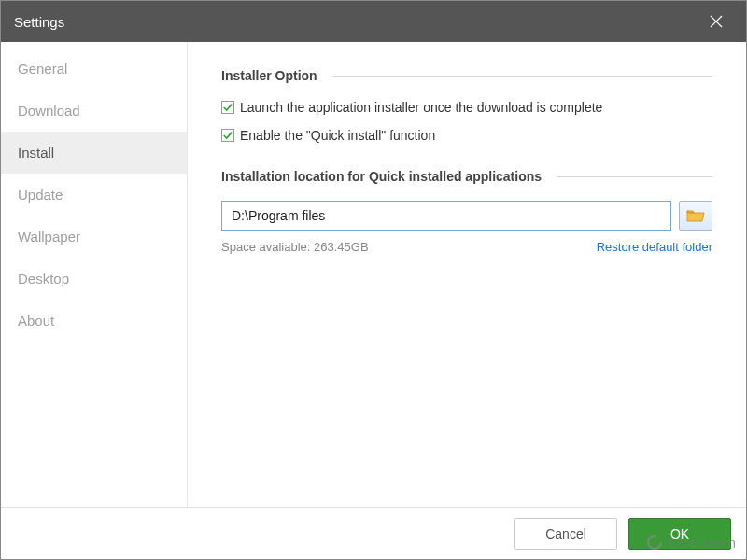 The height and width of the screenshot is (560, 747). I want to click on section-installer-option: Installer Option, so click(467, 76).